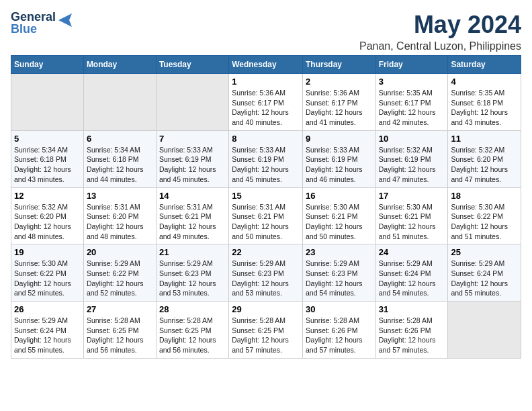 This screenshot has width=532, height=411. Describe the element at coordinates (192, 138) in the screenshot. I see `day-number: 7` at that location.